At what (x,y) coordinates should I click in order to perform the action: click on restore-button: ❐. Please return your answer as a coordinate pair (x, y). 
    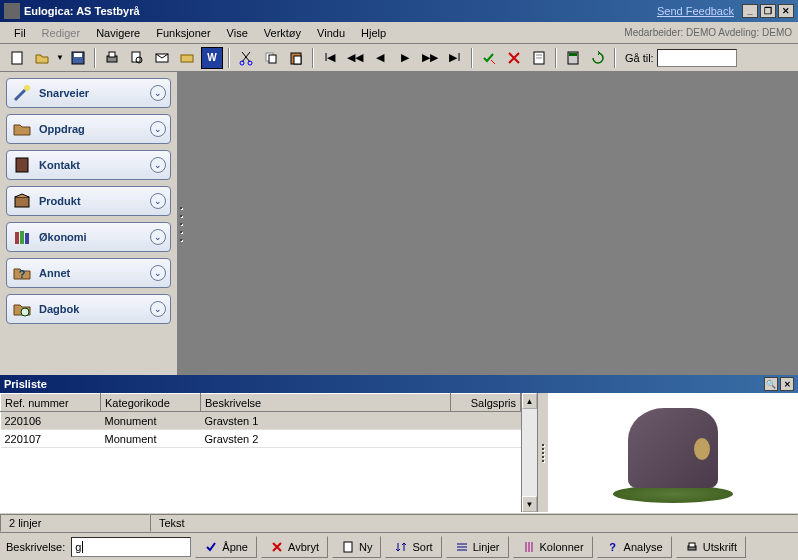
    Looking at the image, I should click on (768, 11).